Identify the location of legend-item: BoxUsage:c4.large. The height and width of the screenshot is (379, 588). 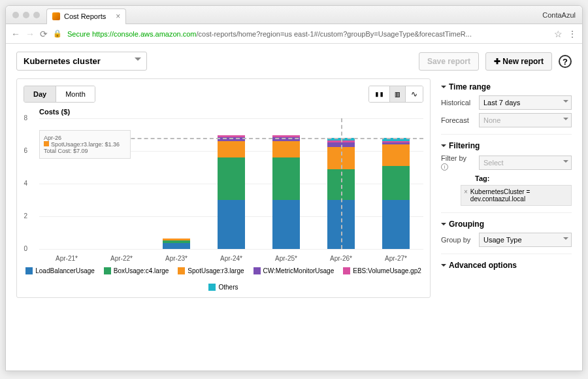
(137, 271).